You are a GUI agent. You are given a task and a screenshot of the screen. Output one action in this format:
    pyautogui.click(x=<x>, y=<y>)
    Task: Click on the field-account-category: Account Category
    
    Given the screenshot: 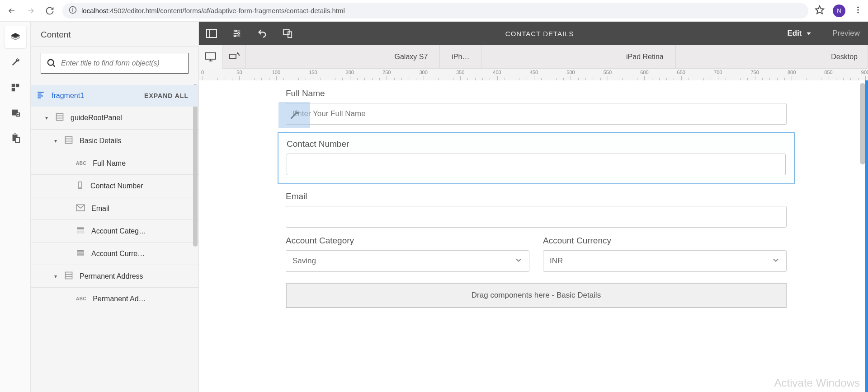 What is the action you would take?
    pyautogui.click(x=408, y=254)
    